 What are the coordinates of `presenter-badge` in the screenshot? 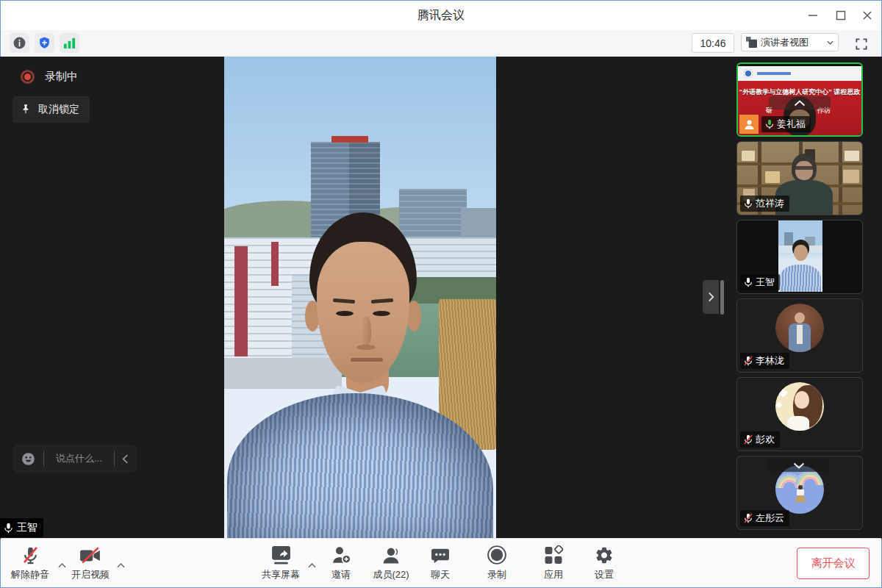 It's located at (749, 124).